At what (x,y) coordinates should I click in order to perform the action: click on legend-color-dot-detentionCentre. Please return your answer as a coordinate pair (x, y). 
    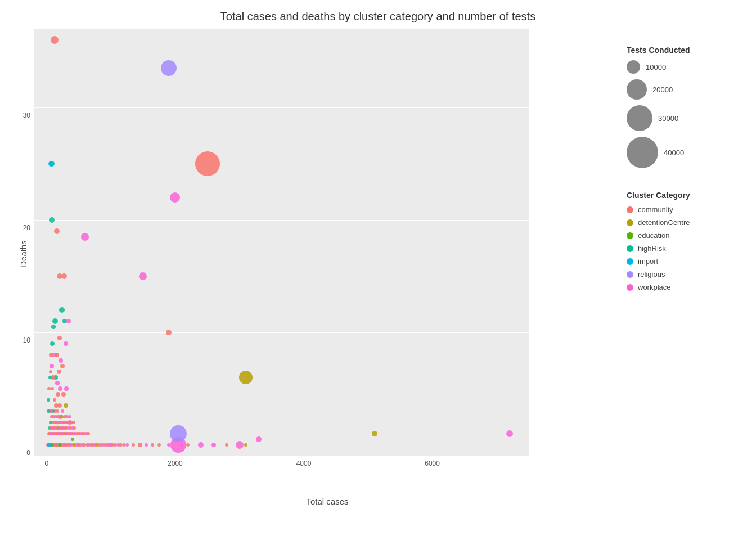
    Looking at the image, I should click on (630, 223).